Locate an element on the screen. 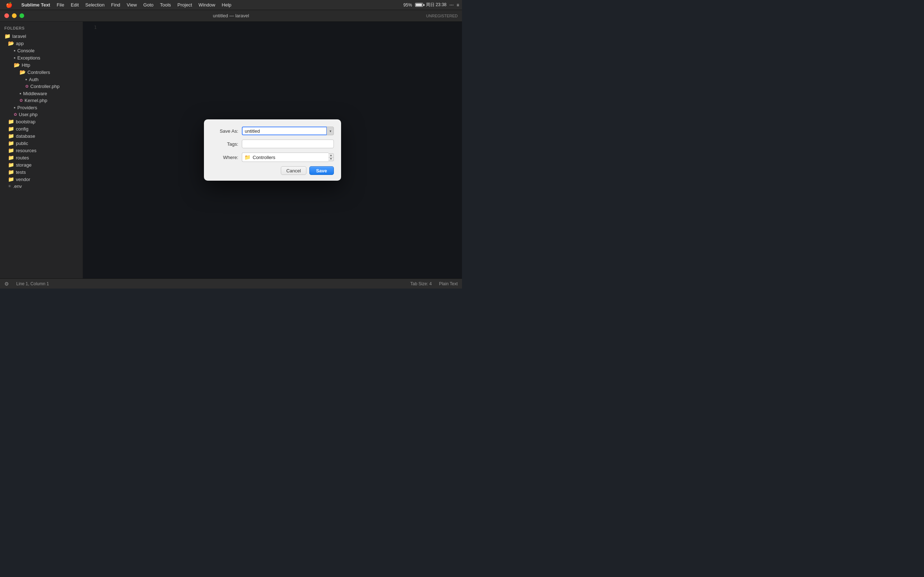  stepper-down-icon: ▼ is located at coordinates (331, 160).